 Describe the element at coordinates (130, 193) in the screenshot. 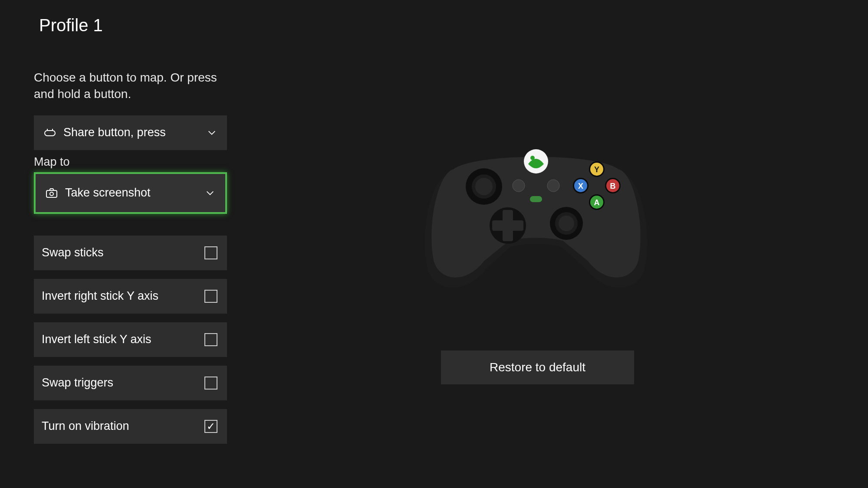

I see `map-to-dropdown: Take screenshot` at that location.